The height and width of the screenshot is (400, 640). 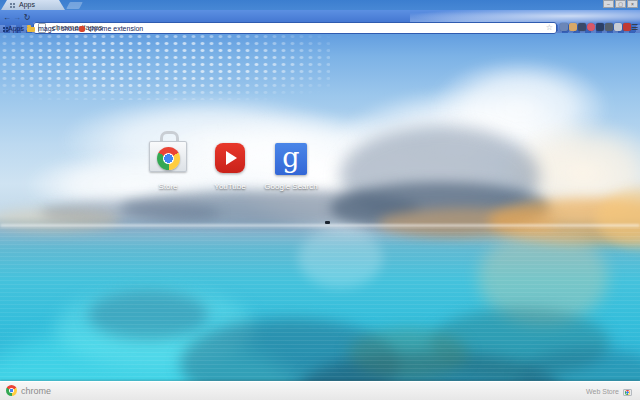 What do you see at coordinates (230, 158) in the screenshot?
I see `youtube-icon` at bounding box center [230, 158].